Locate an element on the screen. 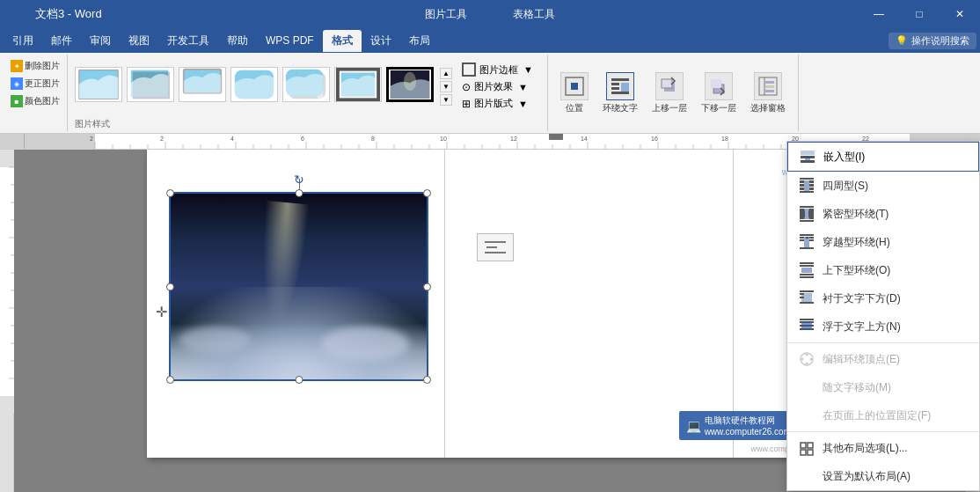 This screenshot has width=980, height=492. style-shadow is located at coordinates (150, 84).